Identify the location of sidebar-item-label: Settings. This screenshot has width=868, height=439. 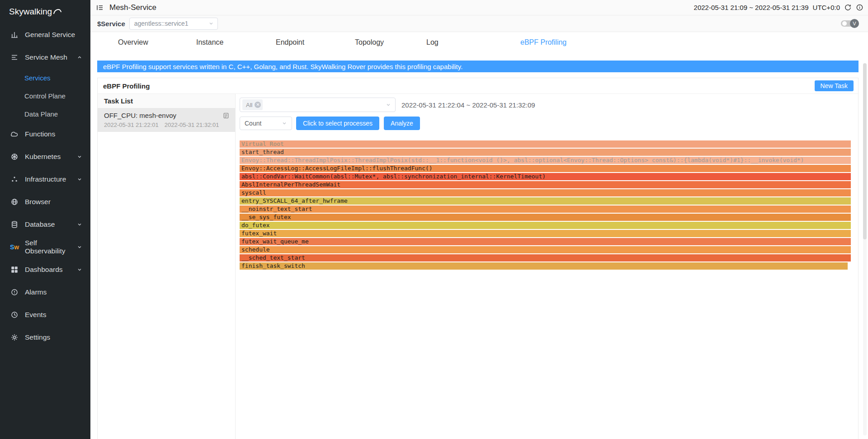
(38, 337).